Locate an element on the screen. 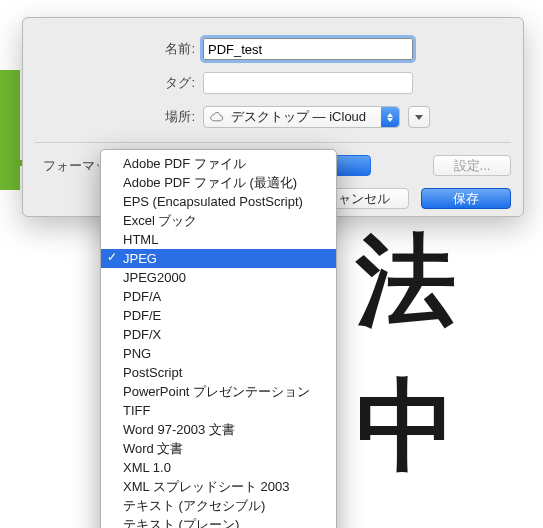 The height and width of the screenshot is (528, 543). format-option: テキスト (アクセシブル) is located at coordinates (218, 506).